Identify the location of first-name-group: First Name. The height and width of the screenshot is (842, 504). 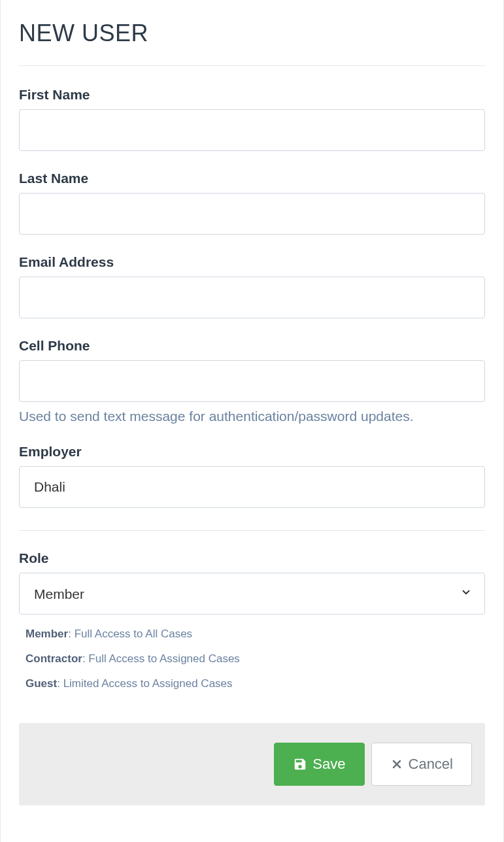
(252, 119).